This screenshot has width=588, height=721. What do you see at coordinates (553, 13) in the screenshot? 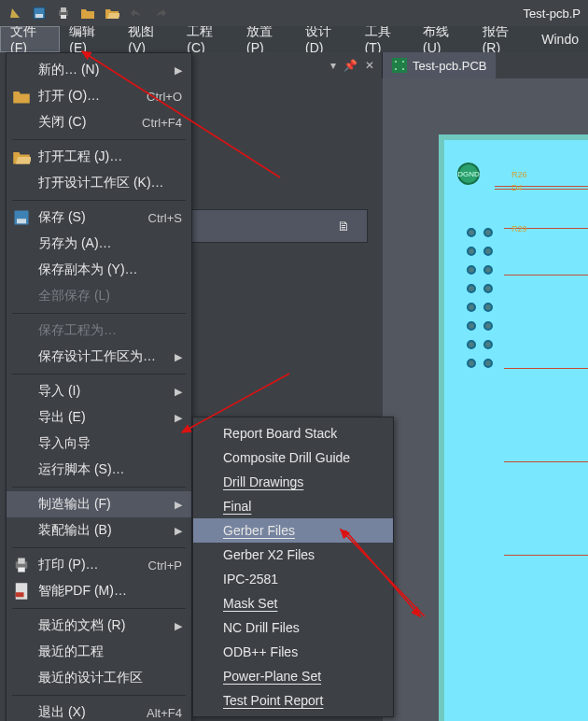
I see `window-title: Test-pcb.P` at bounding box center [553, 13].